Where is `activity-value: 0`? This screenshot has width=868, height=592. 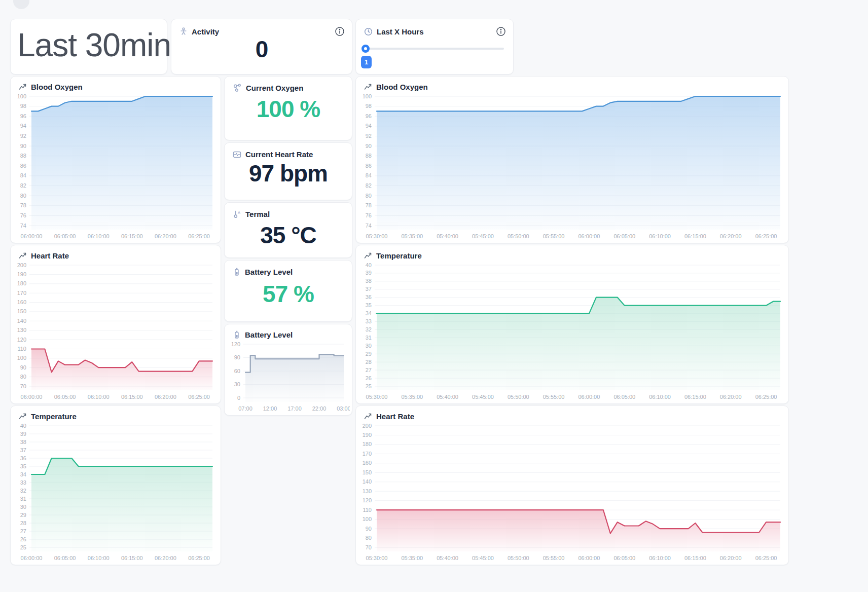 activity-value: 0 is located at coordinates (262, 49).